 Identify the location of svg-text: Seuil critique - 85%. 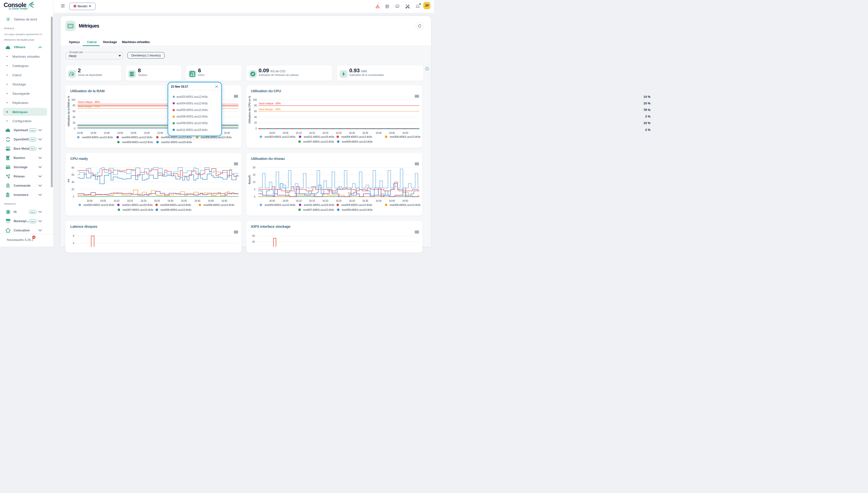
(89, 102).